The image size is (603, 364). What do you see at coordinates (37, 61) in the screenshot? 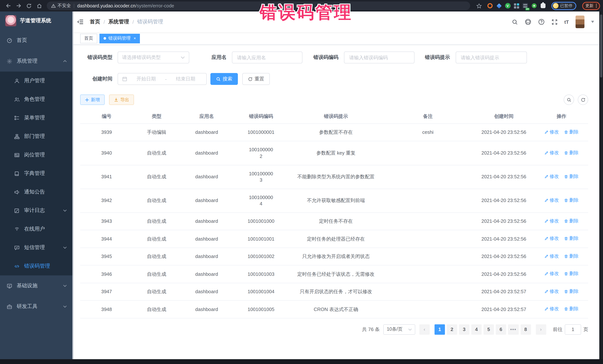
I see `sidebar-item-system: 系统管理` at bounding box center [37, 61].